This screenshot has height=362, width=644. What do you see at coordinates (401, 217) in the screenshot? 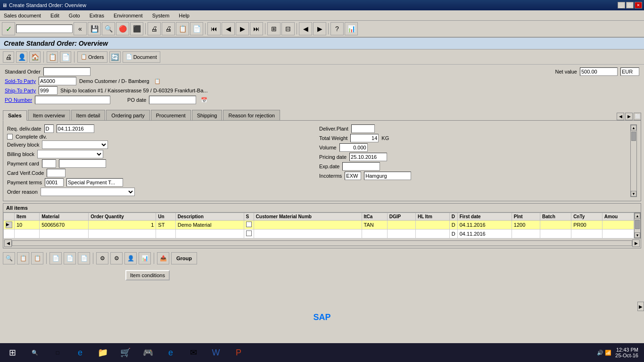
I see `col-header-dgip: DGIP` at bounding box center [401, 217].